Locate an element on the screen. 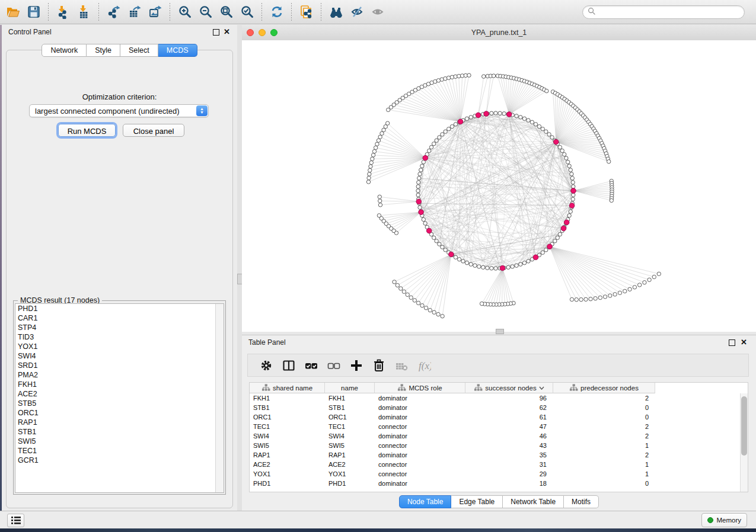  float-panel-icon is located at coordinates (216, 32).